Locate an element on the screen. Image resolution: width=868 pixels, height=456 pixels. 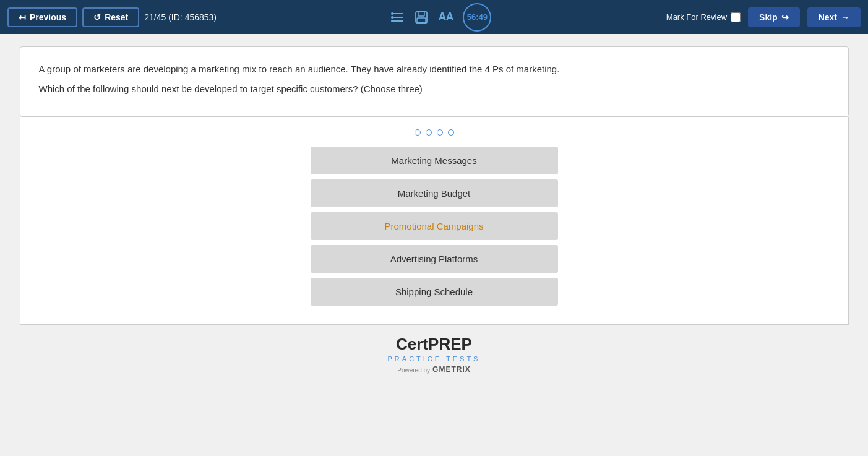
list-icon-button is located at coordinates (398, 17).